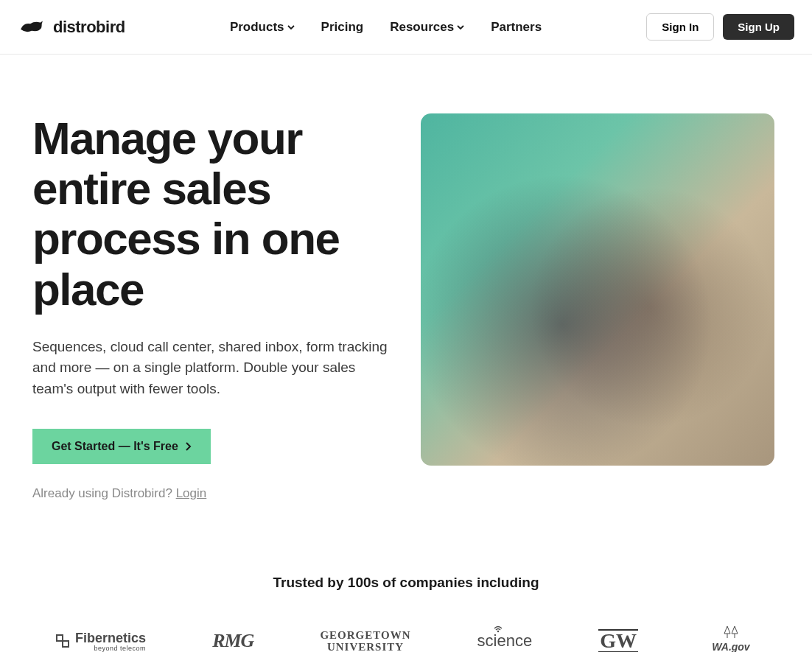  Describe the element at coordinates (365, 647) in the screenshot. I see `georgetown-line2: UNIVERSITY` at that location.